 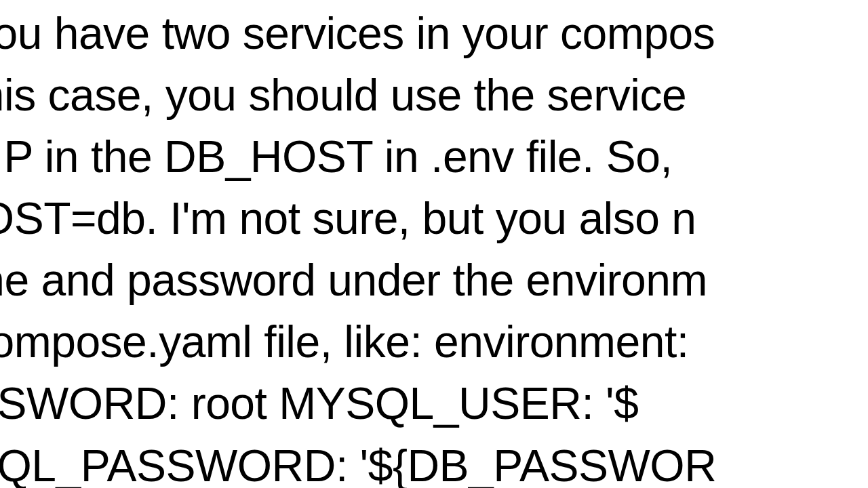 What do you see at coordinates (358, 462) in the screenshot?
I see `text-line-8: SQL_PASSWORD: '${DB_PASSWOR` at bounding box center [358, 462].